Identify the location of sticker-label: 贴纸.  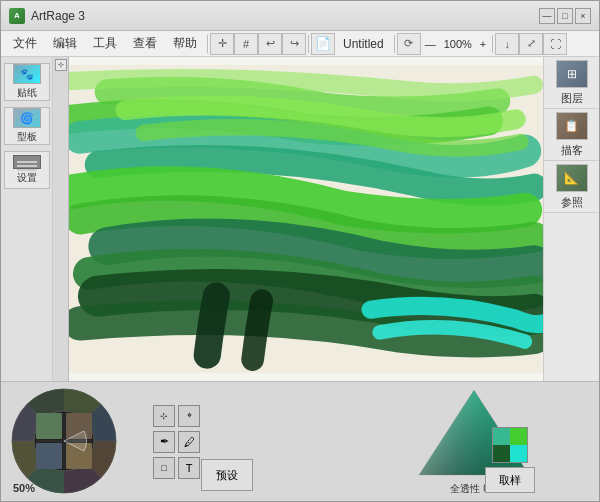
(27, 93).